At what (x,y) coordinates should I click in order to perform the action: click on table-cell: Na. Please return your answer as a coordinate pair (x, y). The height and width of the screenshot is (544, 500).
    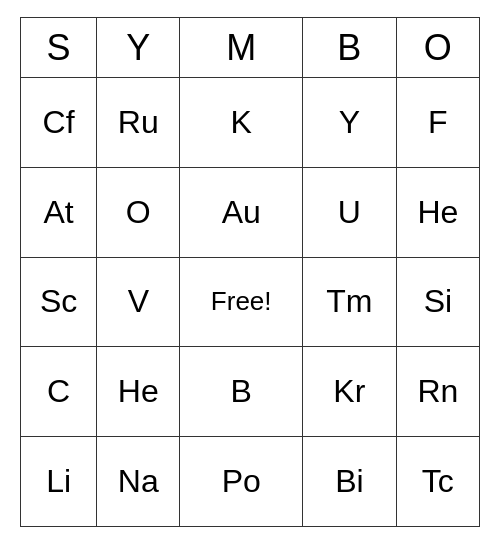
    Looking at the image, I should click on (138, 482).